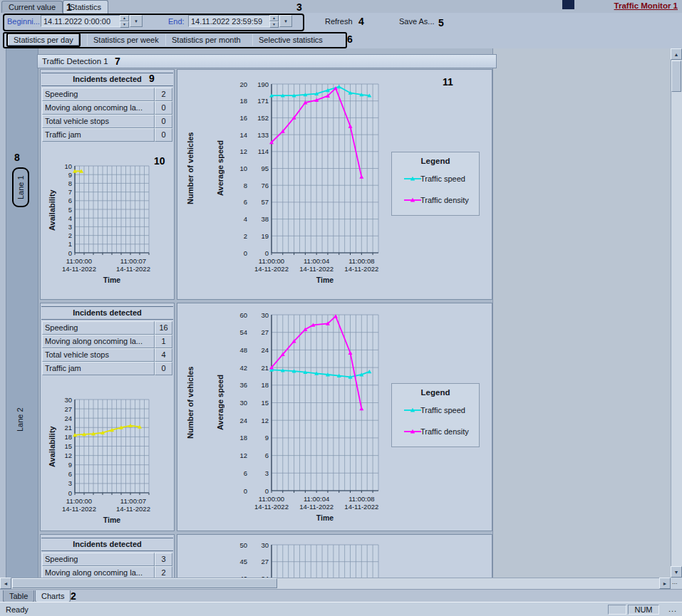 Image resolution: width=682 pixels, height=616 pixels. Describe the element at coordinates (107, 121) in the screenshot. I see `table-row: Total vehicle stops 0` at that location.